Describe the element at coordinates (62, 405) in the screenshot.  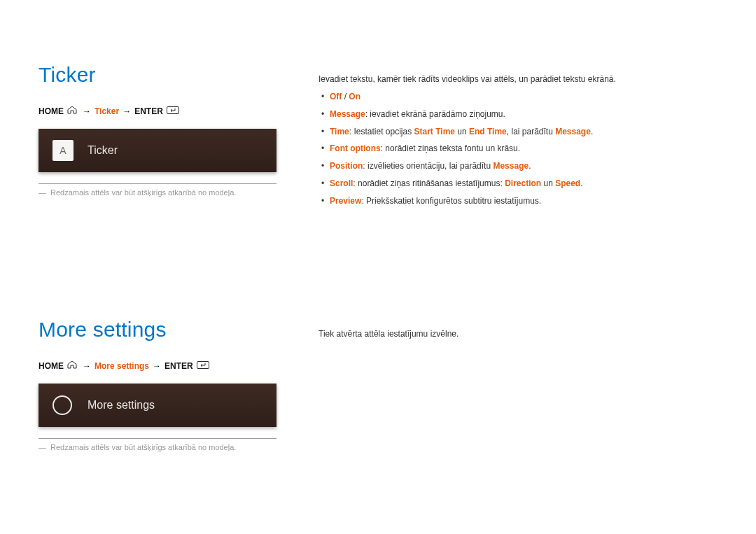
I see `circle-icon` at that location.